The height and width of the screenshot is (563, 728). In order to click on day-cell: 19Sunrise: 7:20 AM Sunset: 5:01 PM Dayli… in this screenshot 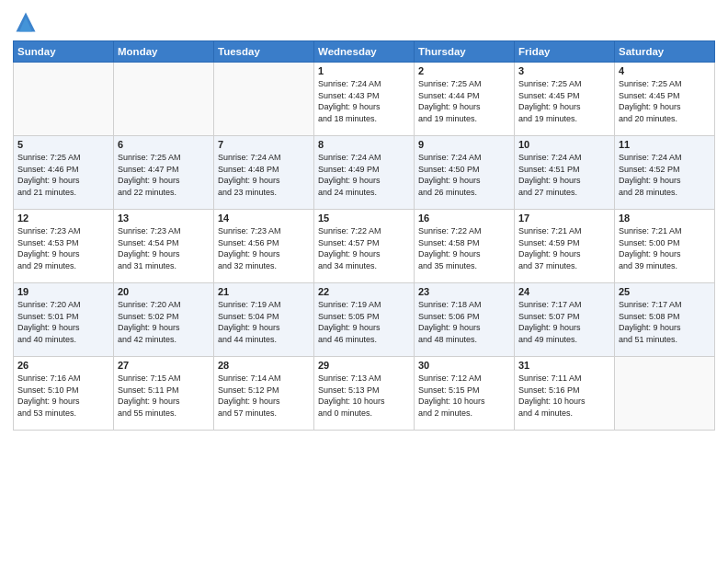, I will do `click(64, 320)`.